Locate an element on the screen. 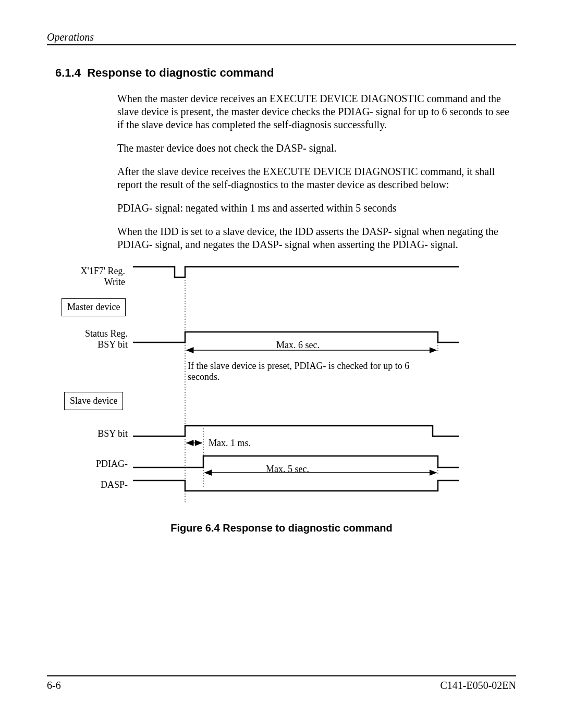 This screenshot has width=563, height=728. page-footer: 6-6 C141-E050-02EN is located at coordinates (282, 684).